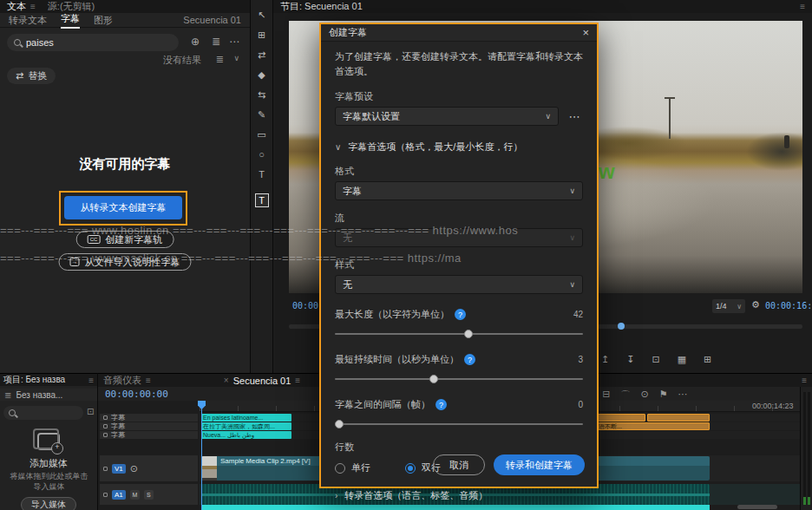 The height and width of the screenshot is (510, 812). What do you see at coordinates (708, 359) in the screenshot?
I see `button-editor-icon: ⊞` at bounding box center [708, 359].